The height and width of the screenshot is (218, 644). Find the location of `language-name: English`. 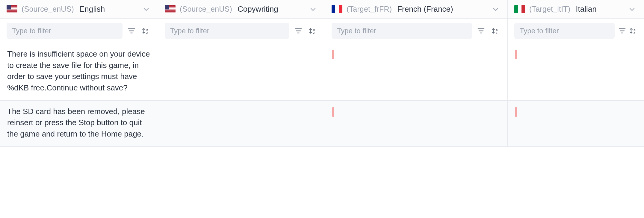

language-name: English is located at coordinates (92, 9).